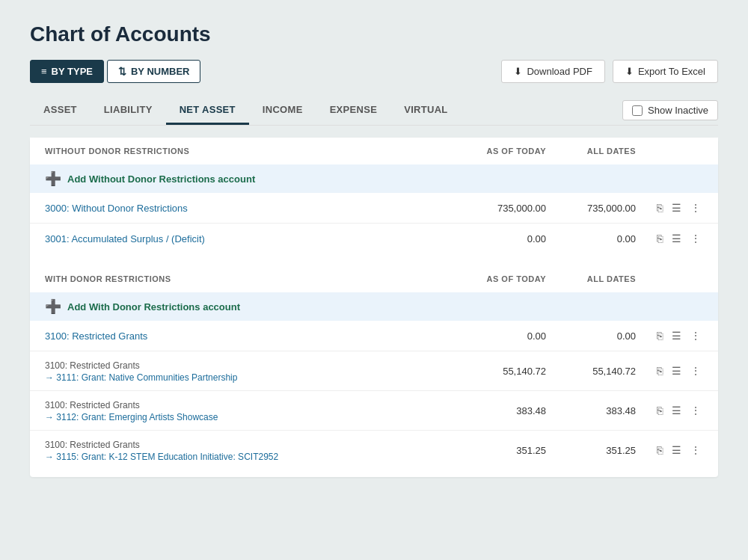 The height and width of the screenshot is (560, 748). What do you see at coordinates (251, 208) in the screenshot?
I see `account-name: 3000: Without Donor Restrictions` at bounding box center [251, 208].